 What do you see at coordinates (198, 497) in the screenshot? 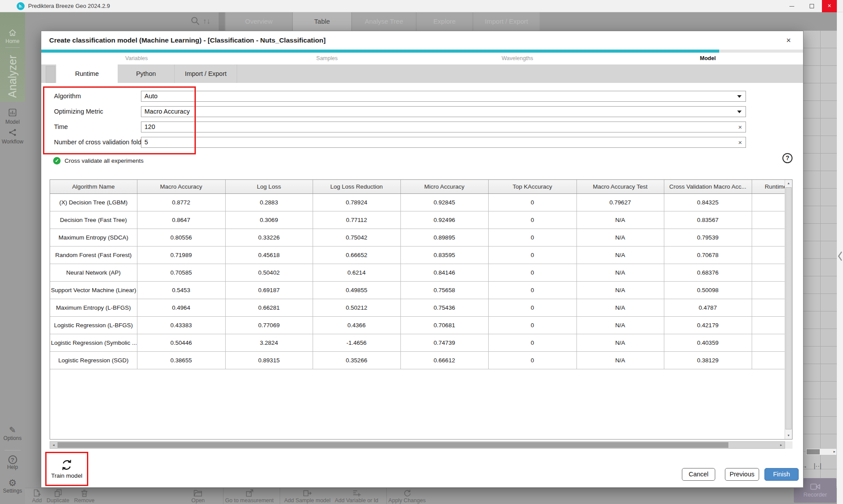
I see `open-button: Open` at bounding box center [198, 497].